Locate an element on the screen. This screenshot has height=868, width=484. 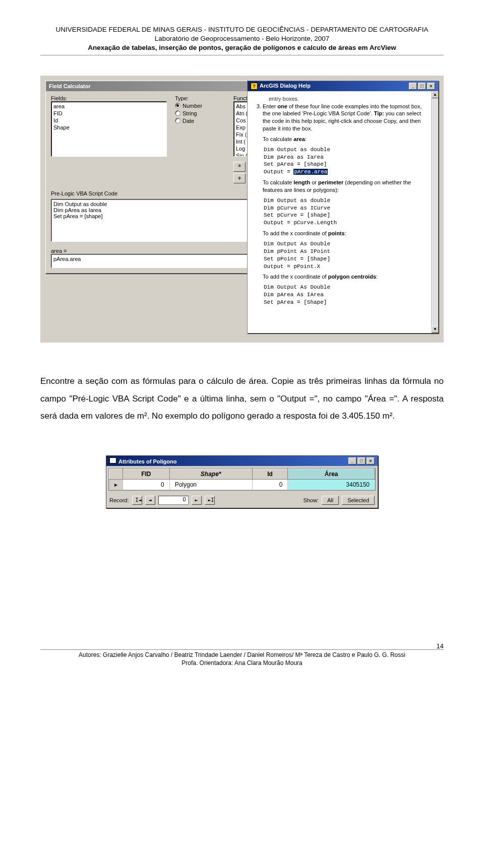
help-code-points: Dim Output As Double Dim pPoint As IPoin… is located at coordinates (345, 255).